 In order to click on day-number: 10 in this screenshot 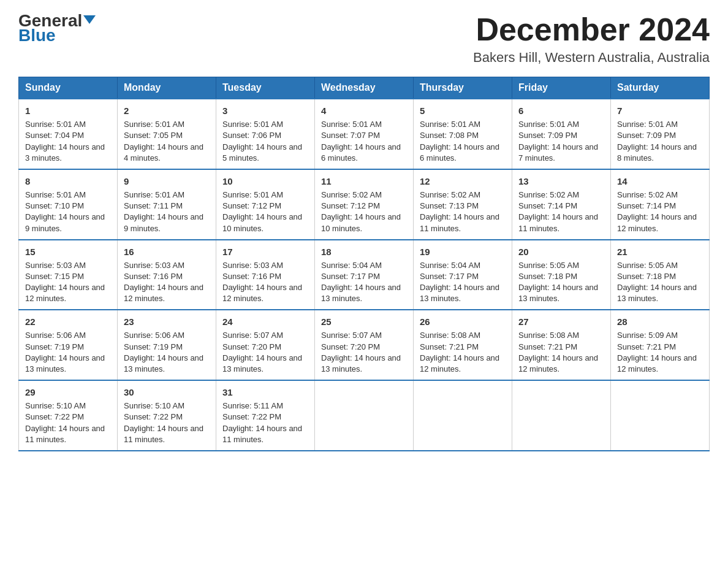, I will do `click(265, 182)`.